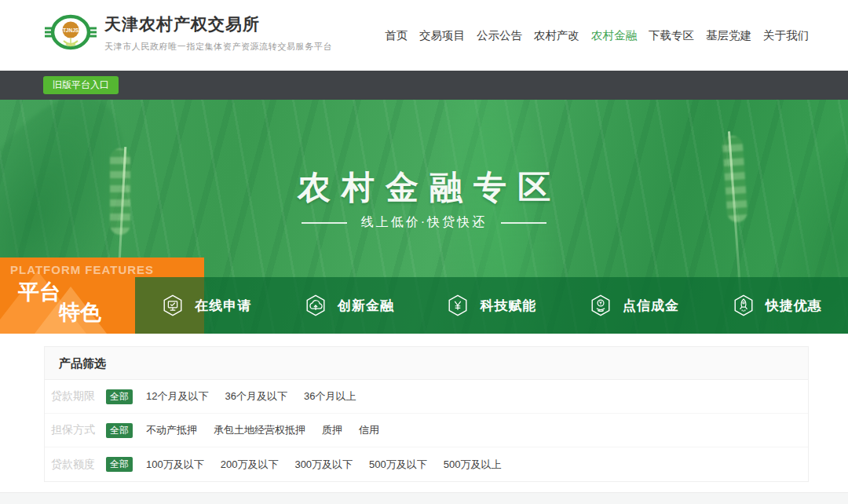 Image resolution: width=848 pixels, height=504 pixels. What do you see at coordinates (424, 188) in the screenshot?
I see `hero-title: 农村金融专区` at bounding box center [424, 188].